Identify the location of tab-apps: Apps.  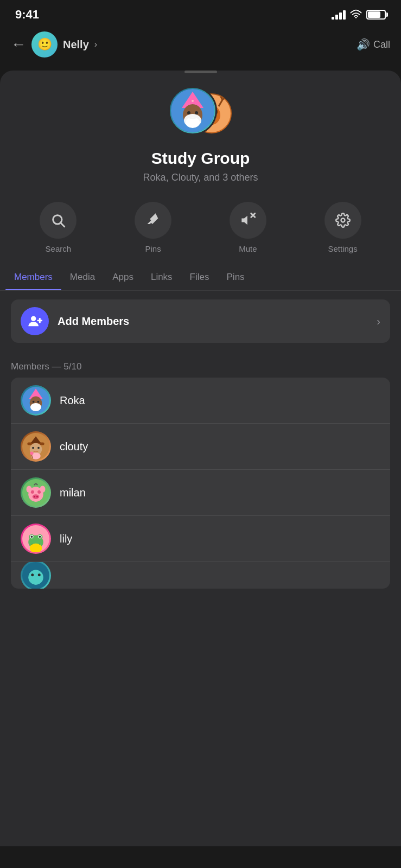
(123, 277).